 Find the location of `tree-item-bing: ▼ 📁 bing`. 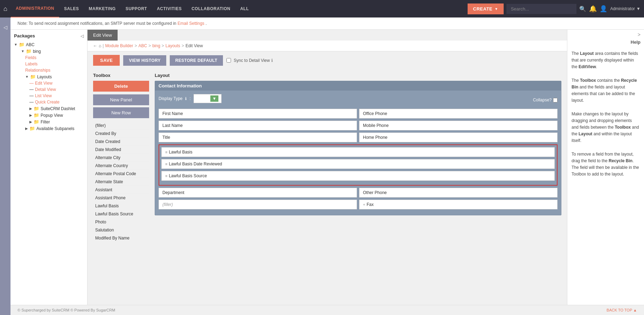

tree-item-bing: ▼ 📁 bing is located at coordinates (49, 51).